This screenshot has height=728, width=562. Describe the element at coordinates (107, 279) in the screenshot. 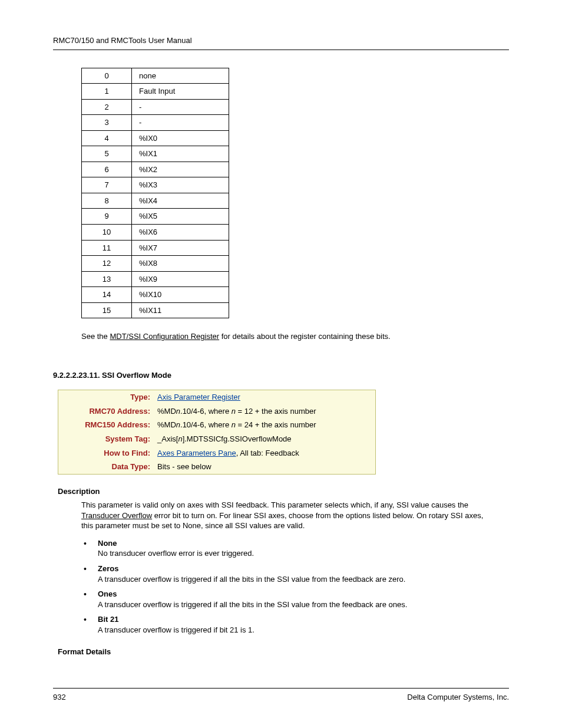

I see `bit-number: 13` at that location.